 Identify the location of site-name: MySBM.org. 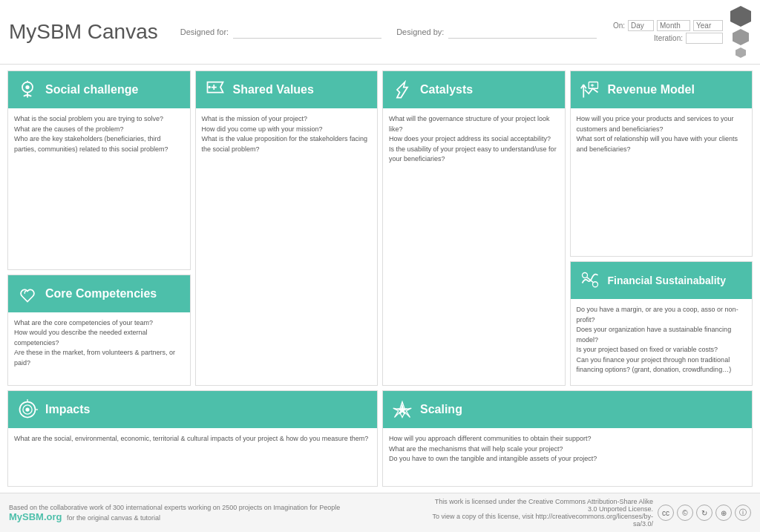
(36, 516).